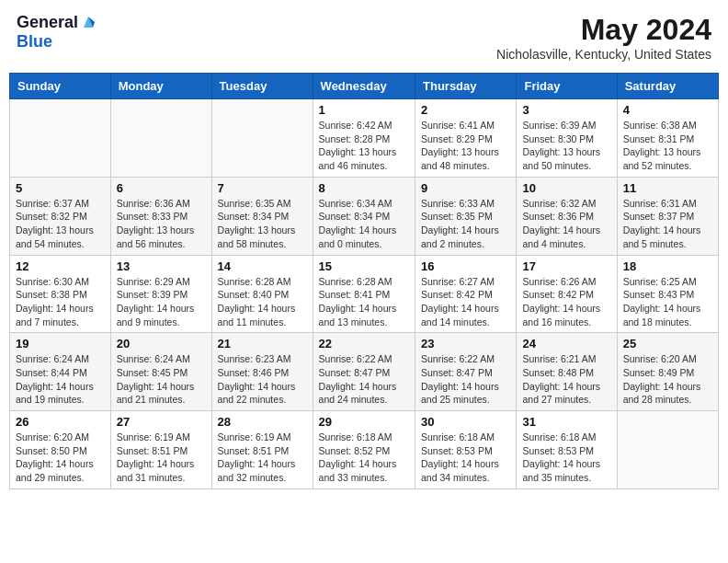 The image size is (728, 563). I want to click on calendar-cell: 22Sunrise: 6:22 AM Sunset: 8:47 PM Dayli…, so click(364, 372).